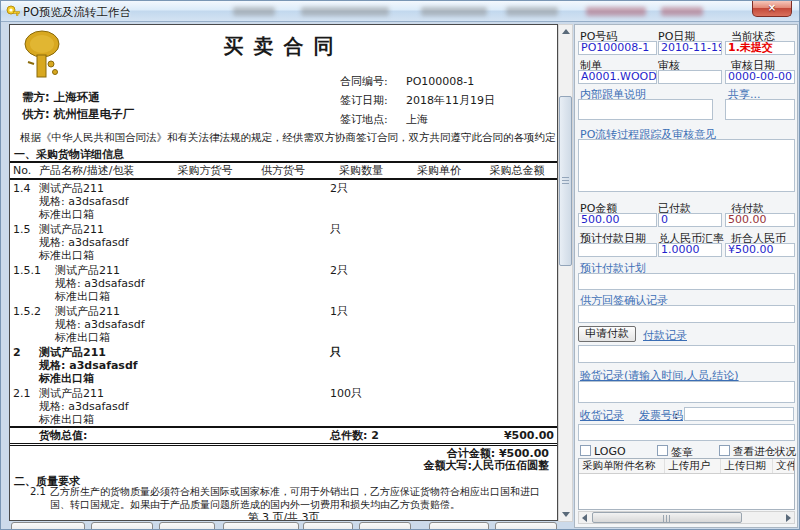 This screenshot has height=530, width=800. Describe the element at coordinates (289, 138) in the screenshot. I see `contract-intro: 根据《中华人民共和国合同法》和有关法律法规的规定，经供需双方协商签订合同，双方共…` at that location.